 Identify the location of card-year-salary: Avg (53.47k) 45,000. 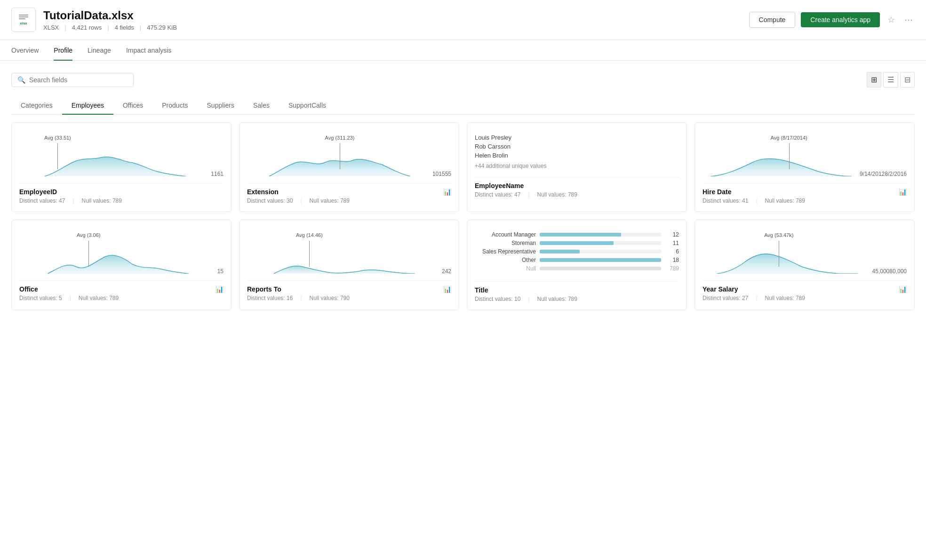
(805, 265).